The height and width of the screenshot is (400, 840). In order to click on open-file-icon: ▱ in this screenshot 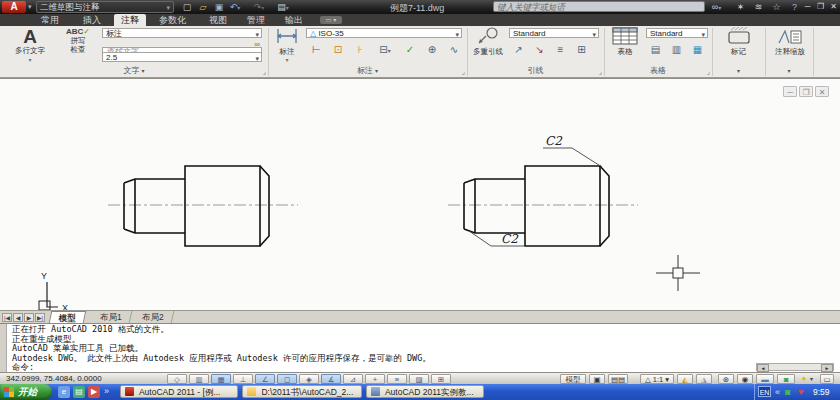, I will do `click(203, 7)`.